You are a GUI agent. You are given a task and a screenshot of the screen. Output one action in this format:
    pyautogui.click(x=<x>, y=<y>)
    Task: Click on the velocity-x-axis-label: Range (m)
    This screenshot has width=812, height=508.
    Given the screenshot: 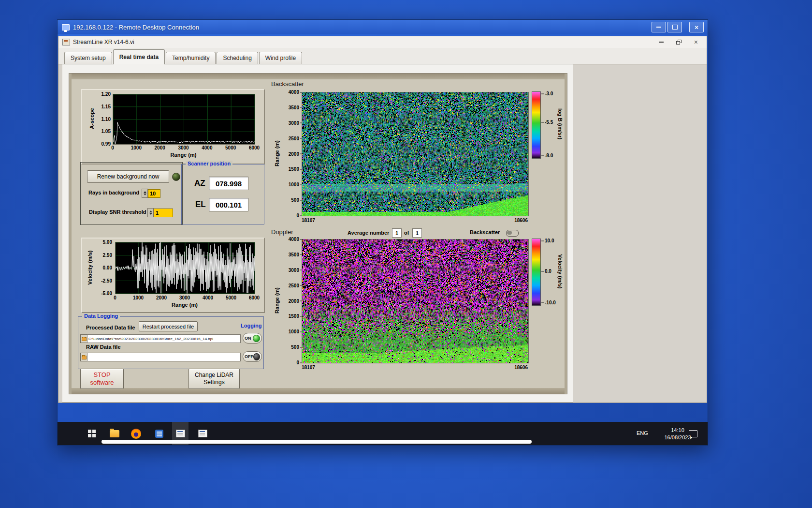 What is the action you would take?
    pyautogui.click(x=185, y=305)
    